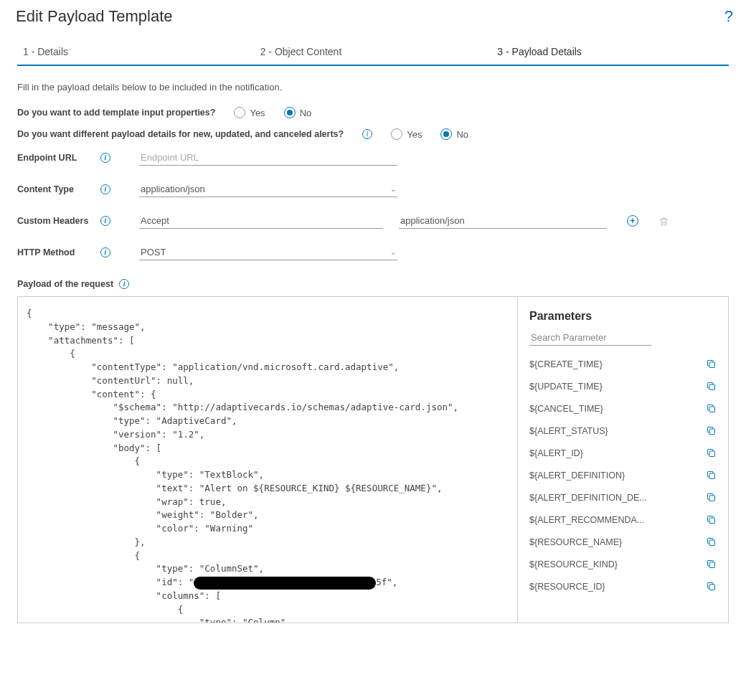  Describe the element at coordinates (455, 134) in the screenshot. I see `radio-q2-no: No` at that location.